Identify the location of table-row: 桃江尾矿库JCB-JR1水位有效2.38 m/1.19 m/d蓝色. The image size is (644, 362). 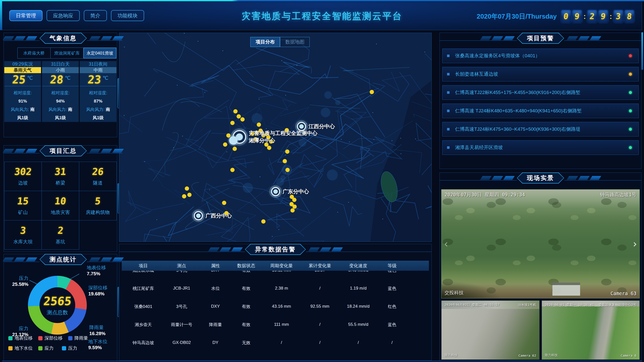
(275, 288).